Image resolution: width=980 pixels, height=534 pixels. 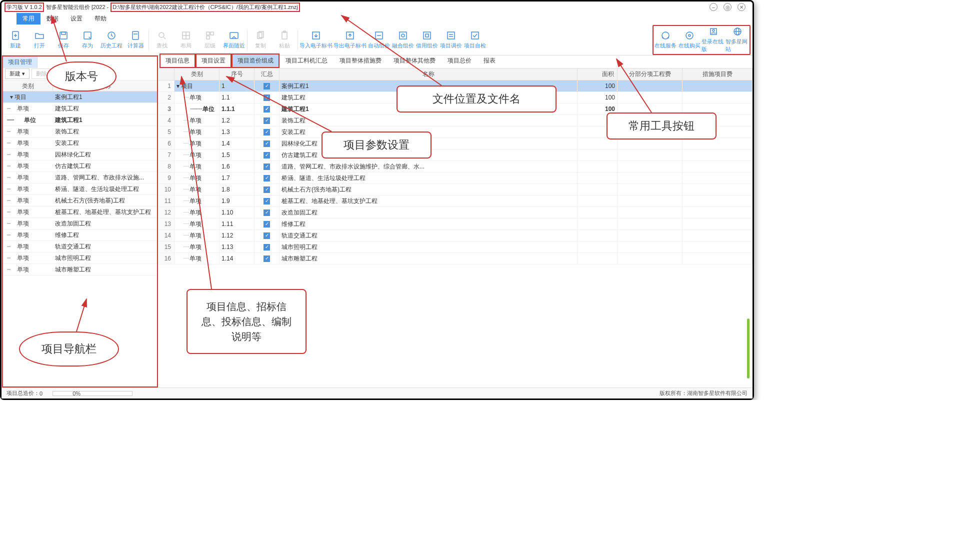 What do you see at coordinates (456, 167) in the screenshot?
I see `grid-row: 8┈单项1.6✓道路、管网工程、市政排水设施维护、综合管廊、水...` at bounding box center [456, 167].